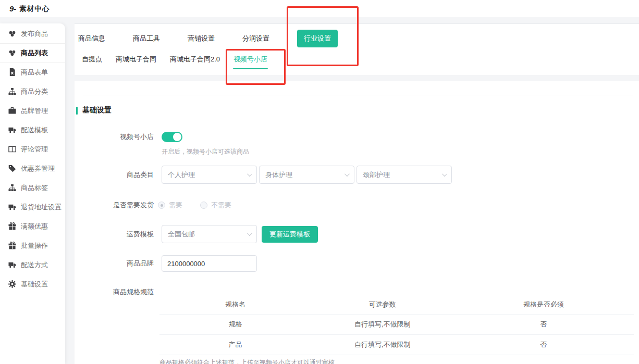 This screenshot has height=364, width=639. Describe the element at coordinates (13, 8) in the screenshot. I see `app-logo-icon: 9-` at that location.